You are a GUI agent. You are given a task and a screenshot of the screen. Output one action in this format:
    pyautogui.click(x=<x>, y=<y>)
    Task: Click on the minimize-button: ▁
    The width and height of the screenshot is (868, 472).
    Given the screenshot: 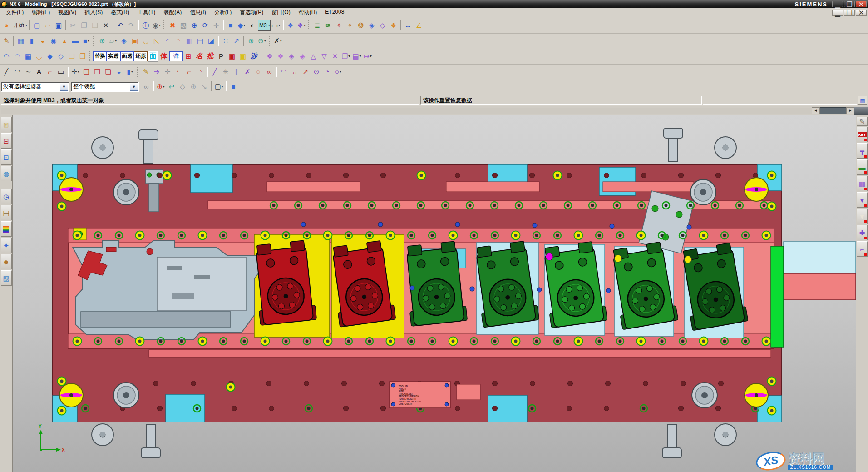 What is the action you would take?
    pyautogui.click(x=838, y=4)
    